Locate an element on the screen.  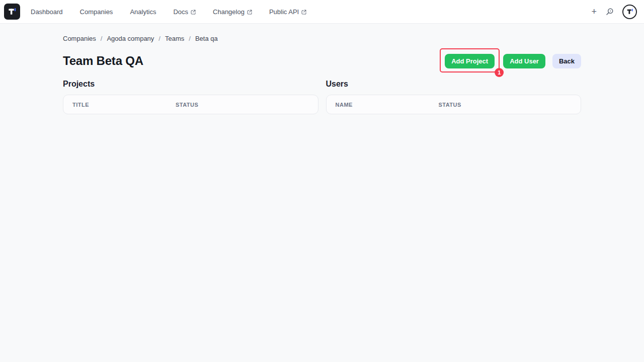
nav-item-label: Docs is located at coordinates (181, 12).